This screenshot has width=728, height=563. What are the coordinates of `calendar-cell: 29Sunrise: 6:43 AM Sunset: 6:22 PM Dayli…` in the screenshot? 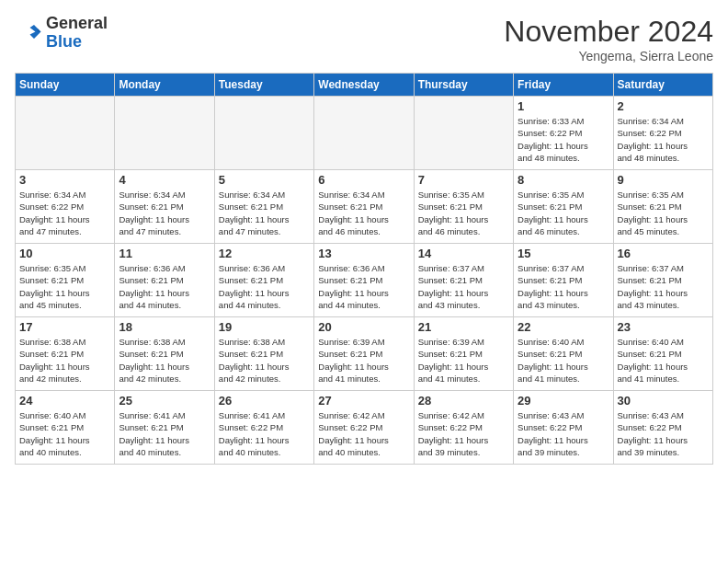 It's located at (563, 428).